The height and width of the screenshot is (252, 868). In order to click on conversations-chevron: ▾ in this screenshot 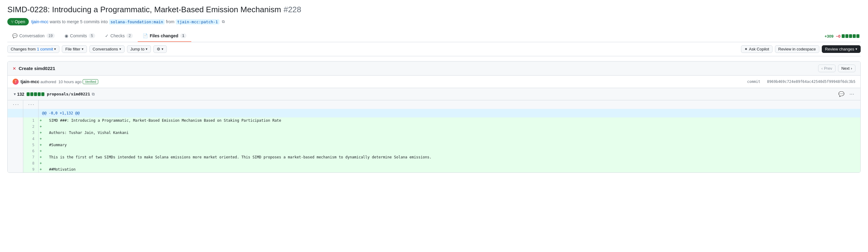, I will do `click(120, 49)`.